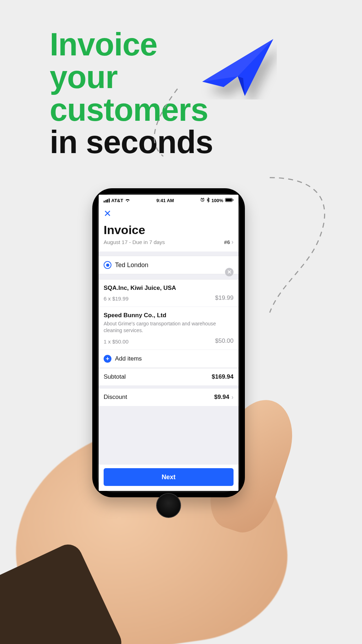 The height and width of the screenshot is (644, 362). I want to click on subtotal-value: $169.94, so click(223, 377).